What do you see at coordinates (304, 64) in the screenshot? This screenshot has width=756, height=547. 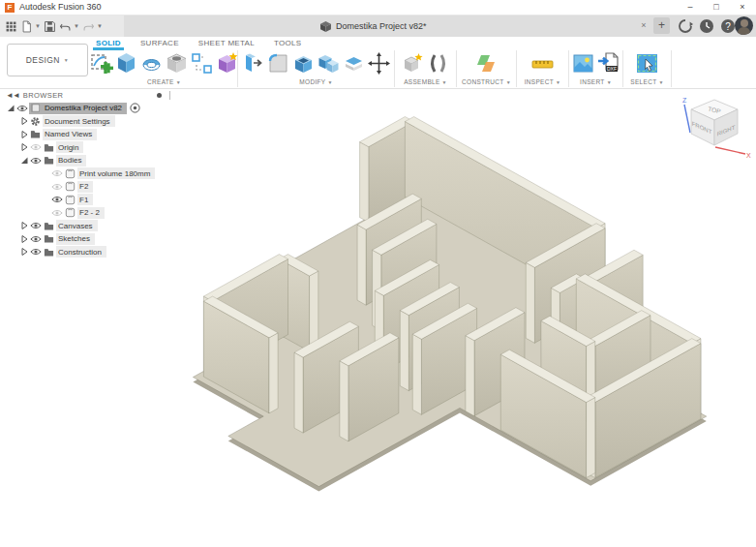 I see `shell-icon` at bounding box center [304, 64].